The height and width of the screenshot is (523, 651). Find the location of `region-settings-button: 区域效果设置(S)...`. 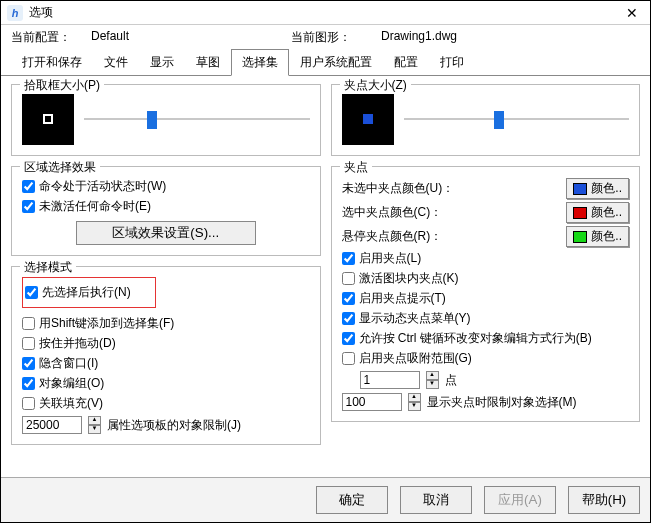

region-settings-button: 区域效果设置(S)... is located at coordinates (166, 233).